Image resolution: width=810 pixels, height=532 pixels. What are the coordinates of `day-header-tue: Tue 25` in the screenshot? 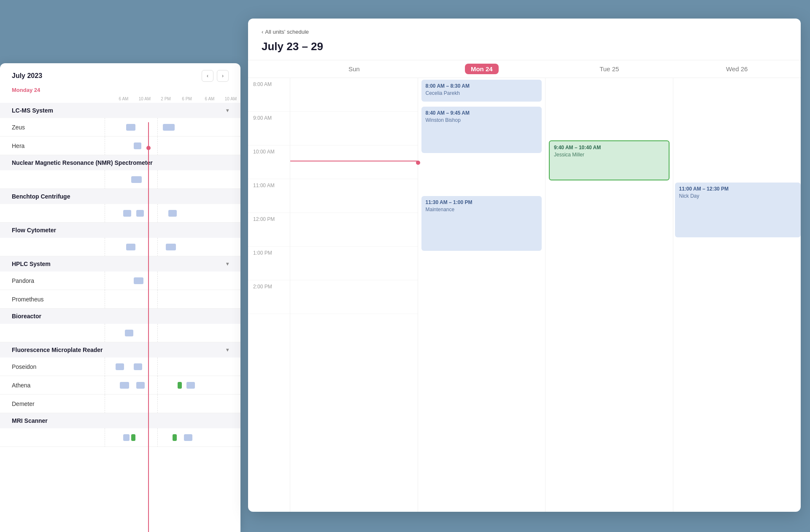 It's located at (609, 69).